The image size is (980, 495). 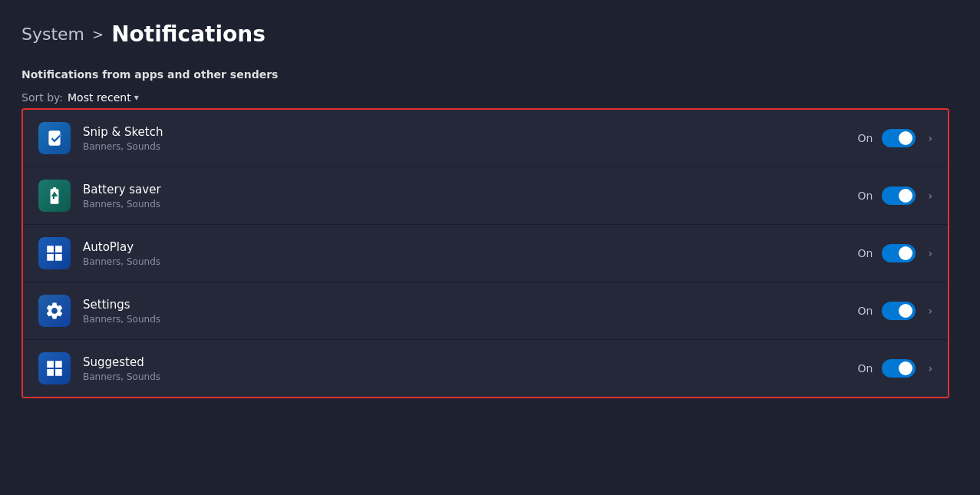 I want to click on app-row-settings: Settings Banners, Sounds On ›, so click(x=485, y=312).